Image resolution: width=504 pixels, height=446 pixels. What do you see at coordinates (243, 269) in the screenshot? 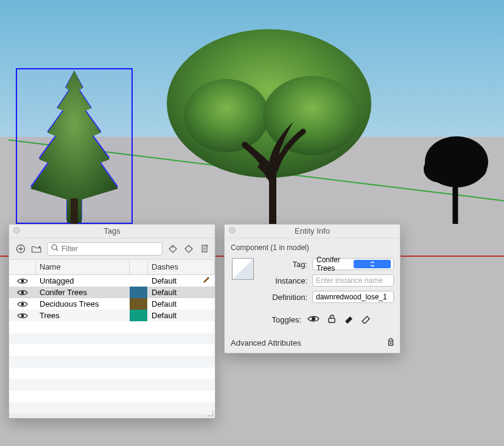
I see `entity-thumbnail` at bounding box center [243, 269].